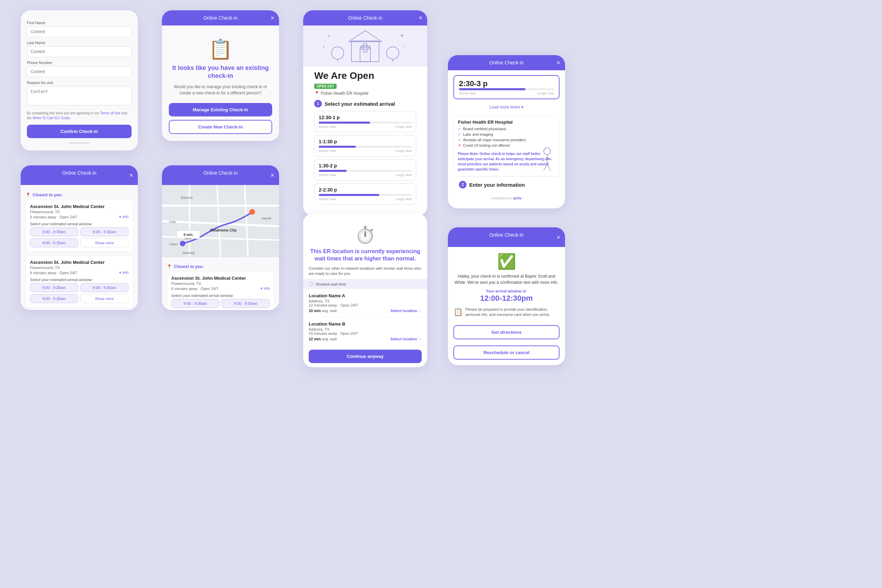  Describe the element at coordinates (80, 72) in the screenshot. I see `phone-input` at that location.